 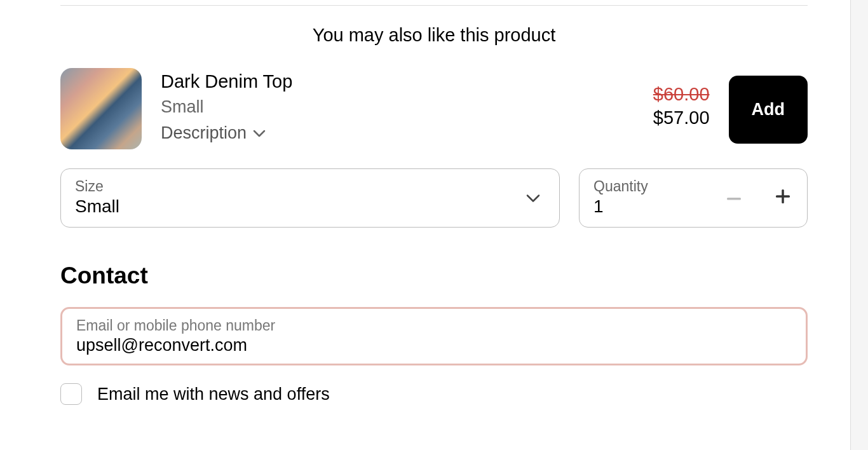 What do you see at coordinates (71, 394) in the screenshot?
I see `newsletter-checkbox` at bounding box center [71, 394].